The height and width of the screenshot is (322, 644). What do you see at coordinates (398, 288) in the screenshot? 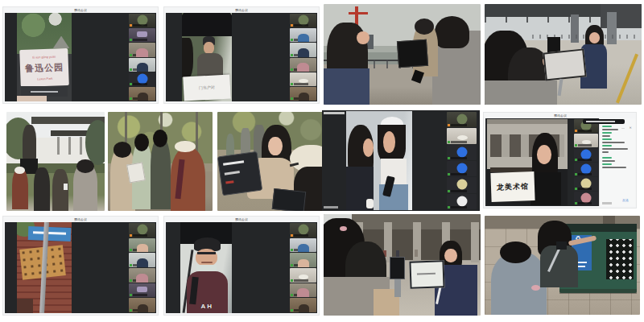
I see `gimbal-handle` at bounding box center [398, 288].